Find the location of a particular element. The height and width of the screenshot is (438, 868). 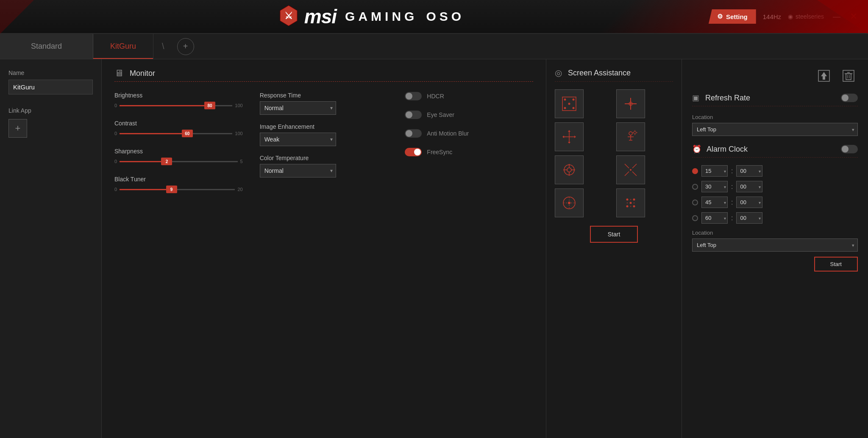

alarm-hour-1-select: 15 30 45 60 is located at coordinates (715, 171).